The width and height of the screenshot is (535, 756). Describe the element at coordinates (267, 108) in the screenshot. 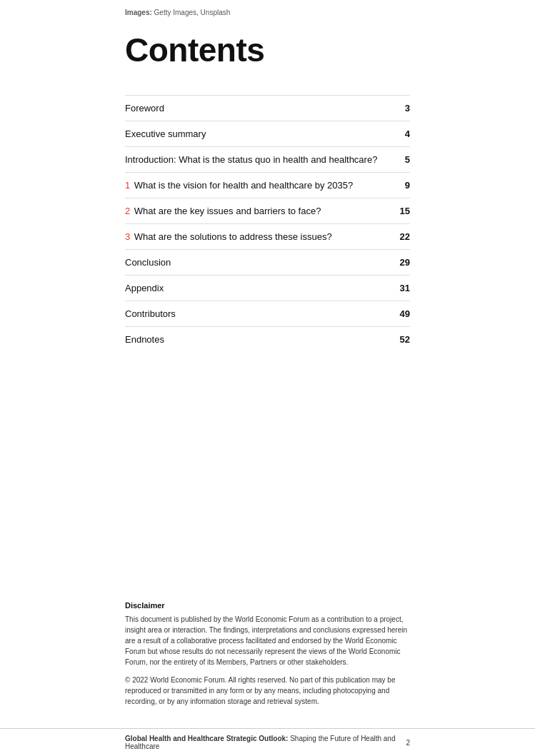

I see `toc-row: Foreword3` at that location.